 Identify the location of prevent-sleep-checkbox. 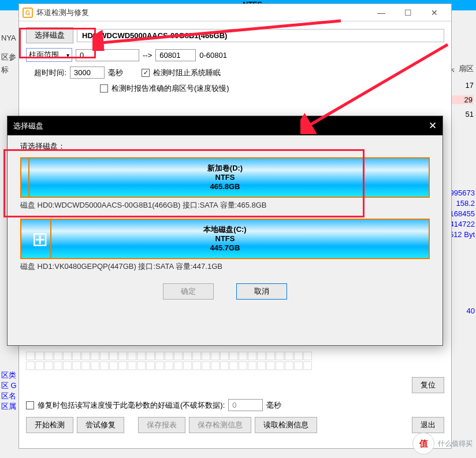
(146, 73).